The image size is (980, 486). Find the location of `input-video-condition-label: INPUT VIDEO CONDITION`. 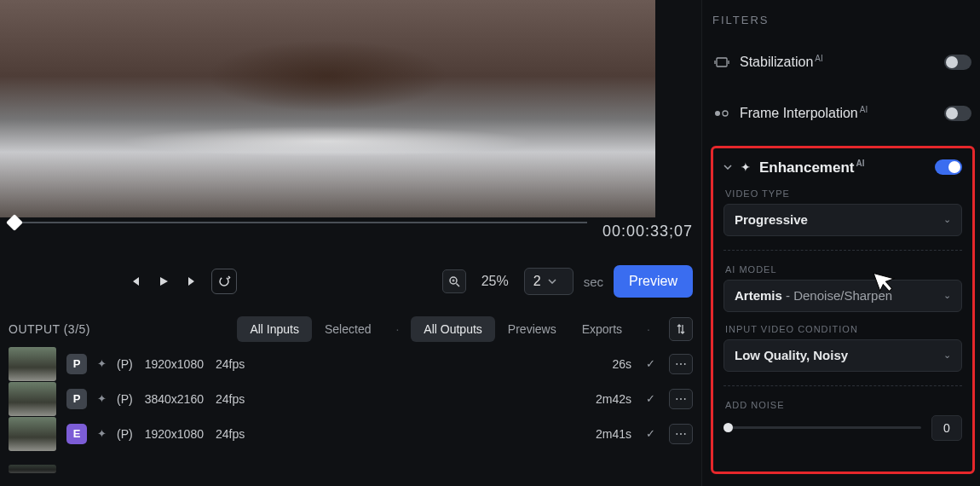

input-video-condition-label: INPUT VIDEO CONDITION is located at coordinates (844, 329).